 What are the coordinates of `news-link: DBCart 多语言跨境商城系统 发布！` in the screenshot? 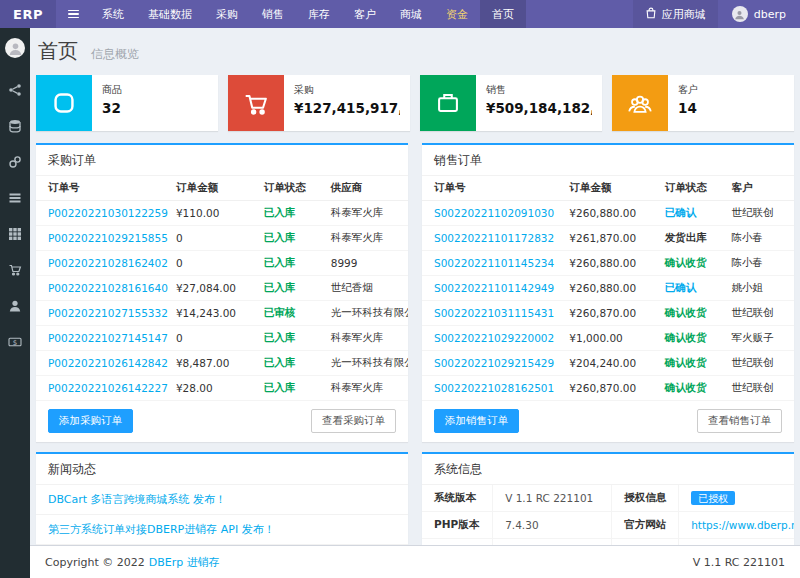 It's located at (137, 500).